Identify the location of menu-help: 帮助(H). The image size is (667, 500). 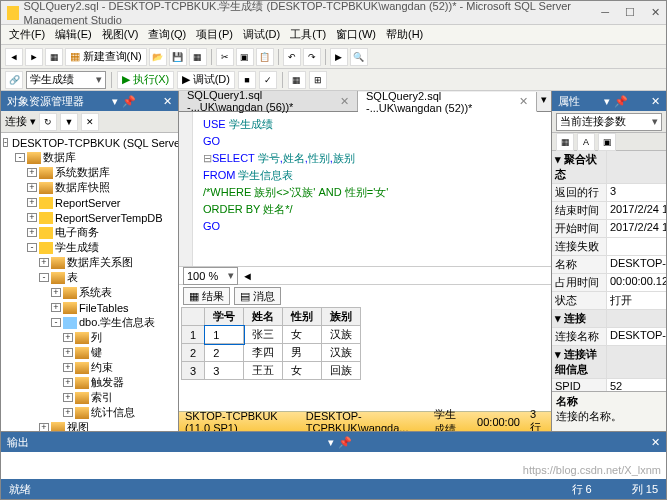
(404, 34).